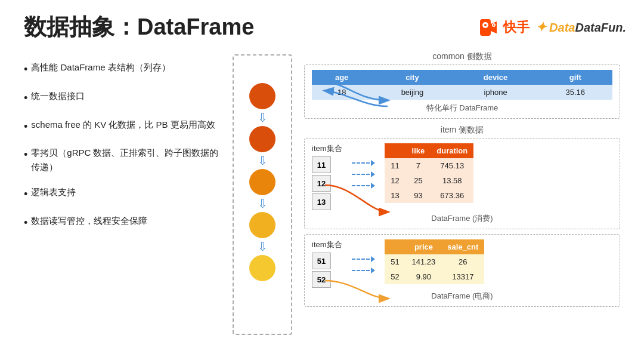  Describe the element at coordinates (452, 196) in the screenshot. I see `consume-r3-dur: 673.36` at that location.